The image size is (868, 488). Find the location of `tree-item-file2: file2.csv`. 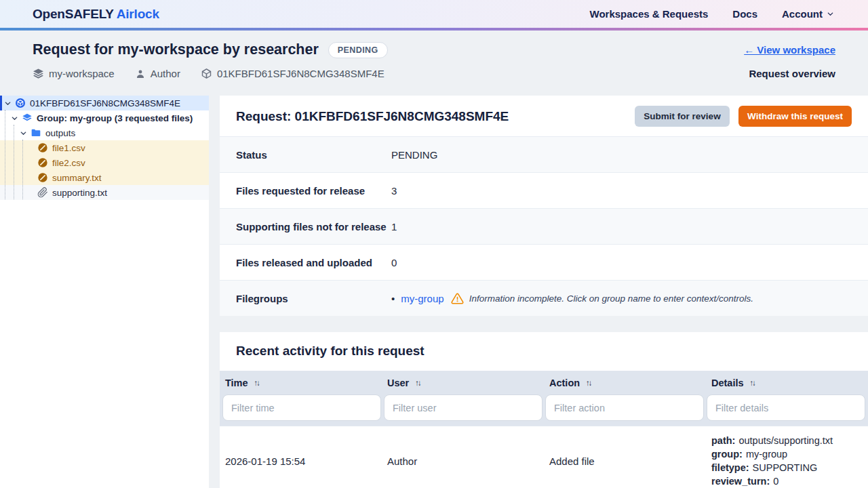

tree-item-file2: file2.csv is located at coordinates (104, 163).